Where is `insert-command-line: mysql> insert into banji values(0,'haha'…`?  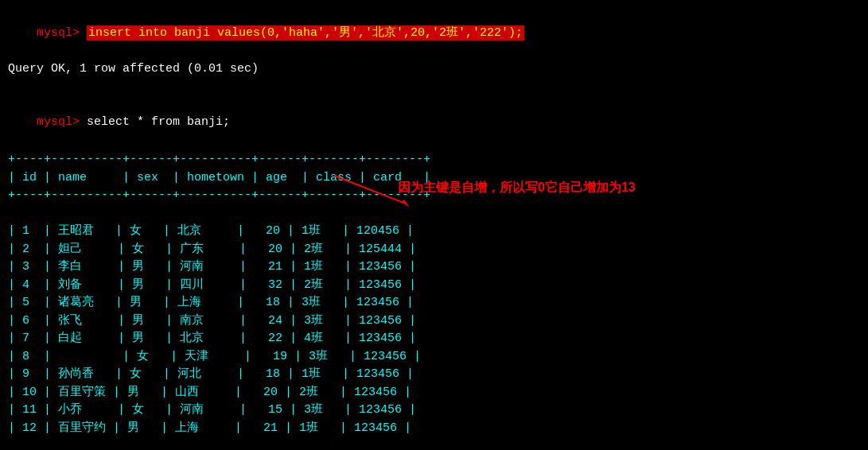
insert-command-line: mysql> insert into banji values(0,'haha'… is located at coordinates (434, 33).